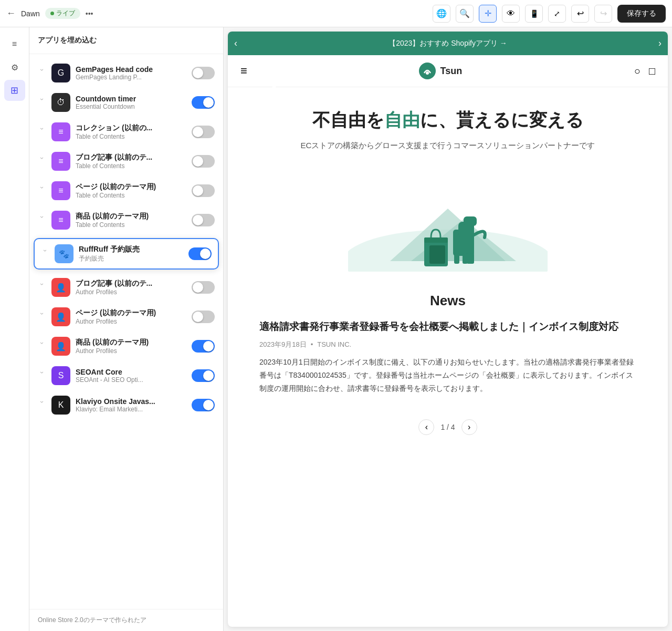  Describe the element at coordinates (203, 346) in the screenshot. I see `toggle-goods2` at that location.